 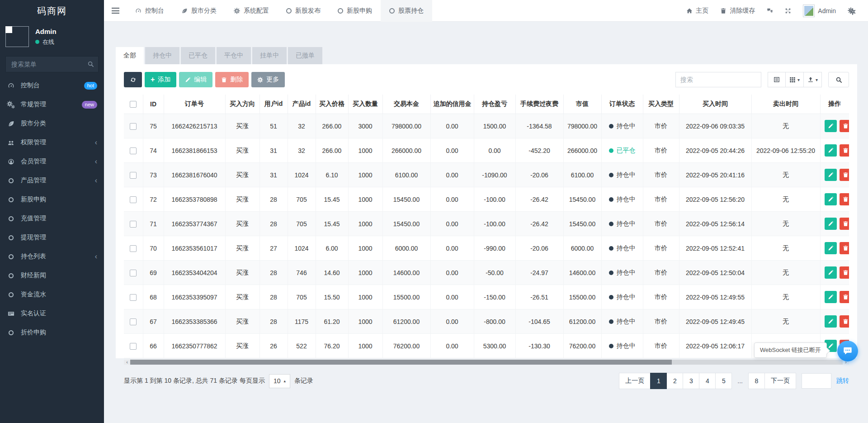 What do you see at coordinates (495, 104) in the screenshot?
I see `header-profit: 持仓盈亏` at bounding box center [495, 104].